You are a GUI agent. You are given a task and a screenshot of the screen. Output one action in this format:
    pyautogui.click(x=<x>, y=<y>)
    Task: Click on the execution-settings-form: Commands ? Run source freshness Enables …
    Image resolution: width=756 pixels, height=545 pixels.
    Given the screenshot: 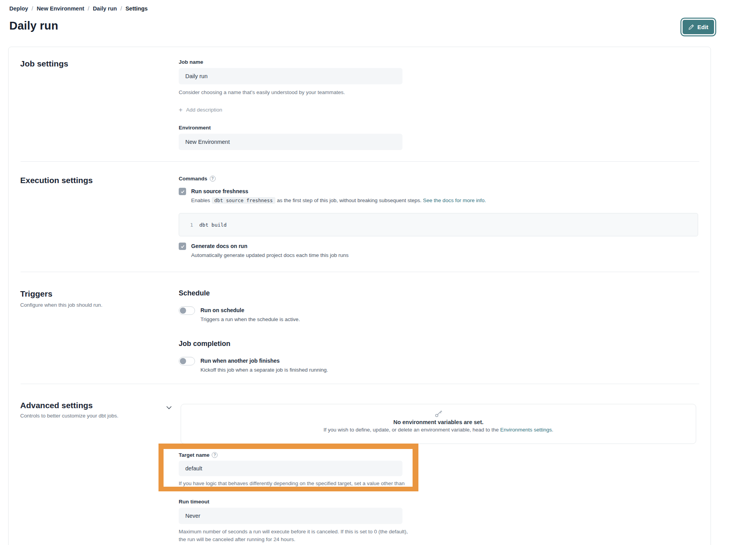 What is the action you would take?
    pyautogui.click(x=439, y=218)
    